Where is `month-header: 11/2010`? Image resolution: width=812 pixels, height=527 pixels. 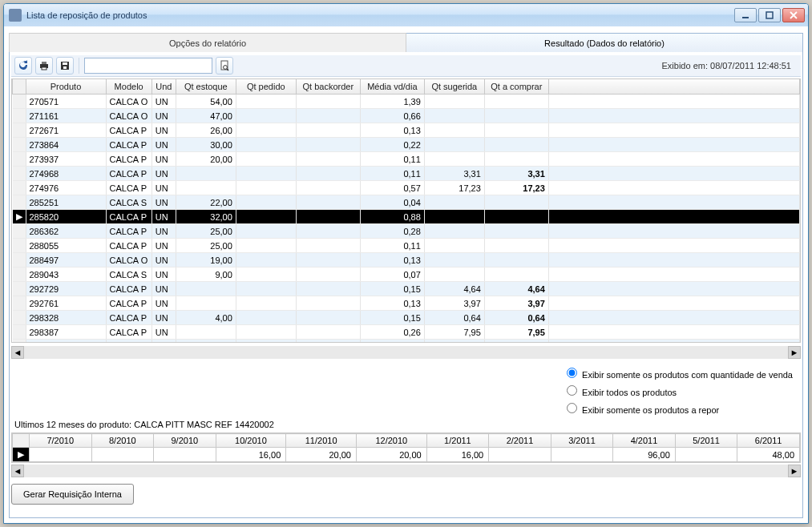
month-header: 11/2010 is located at coordinates (321, 441).